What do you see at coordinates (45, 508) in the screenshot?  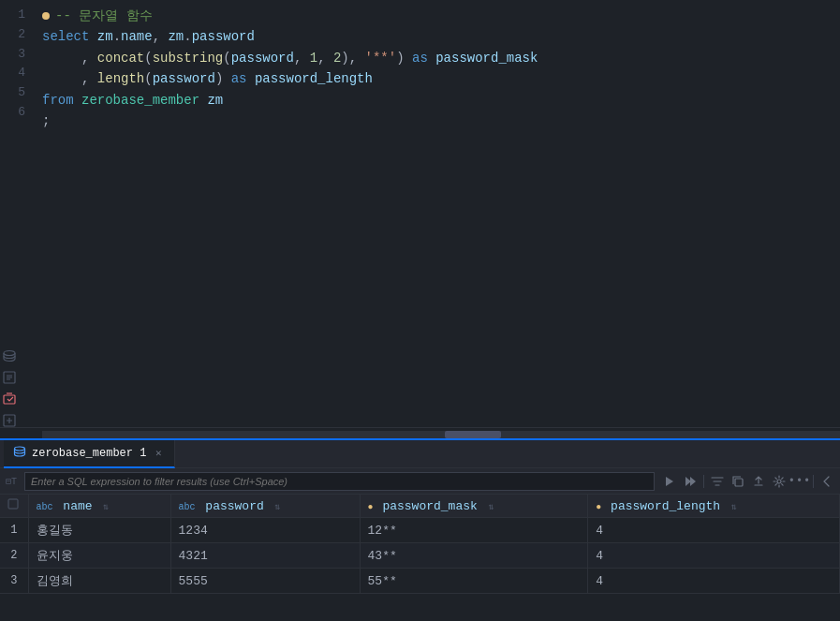 I see `col-type-icon-name: abc` at bounding box center [45, 508].